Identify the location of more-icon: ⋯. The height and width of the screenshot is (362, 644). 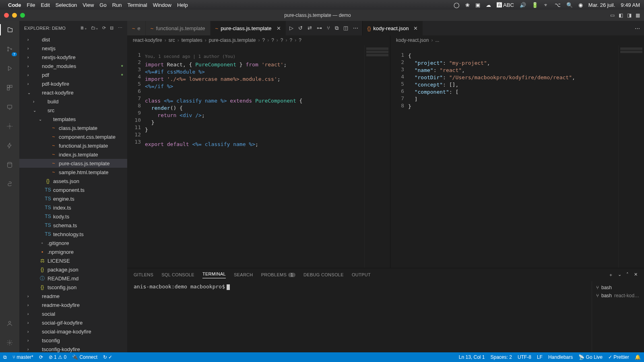
(120, 28).